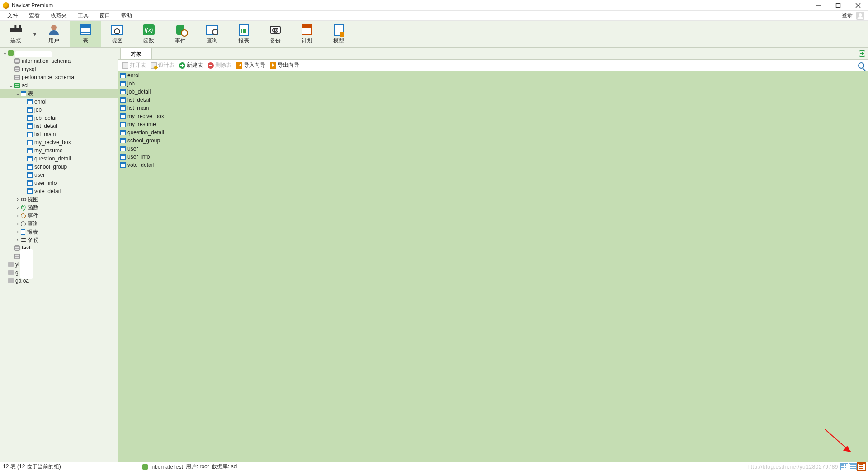 The image size is (868, 471). What do you see at coordinates (191, 65) in the screenshot?
I see `objbar-new-button: 新建表` at bounding box center [191, 65].